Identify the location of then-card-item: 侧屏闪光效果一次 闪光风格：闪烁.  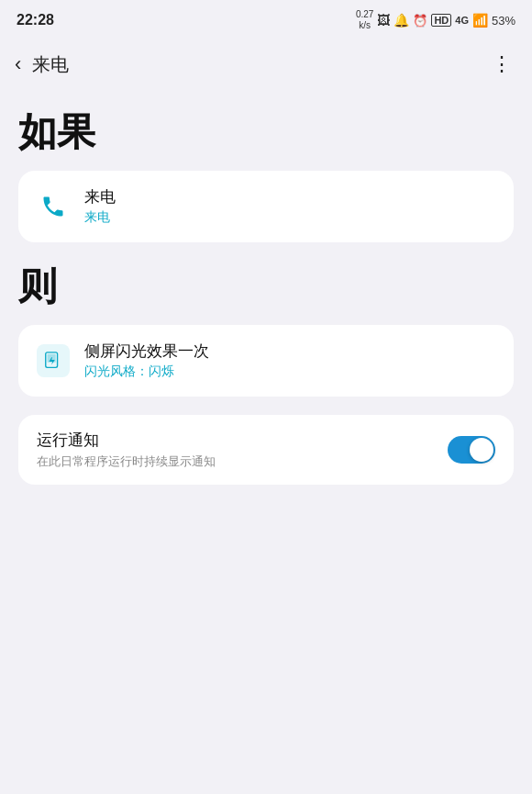
(266, 361).